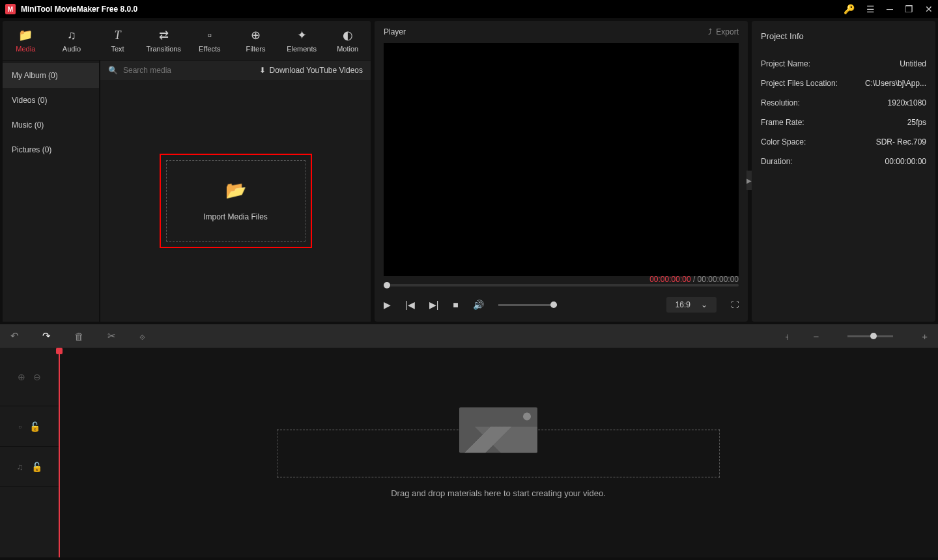 This screenshot has width=938, height=560. What do you see at coordinates (51, 150) in the screenshot?
I see `sidebar-item-pictures: Pictures (0)` at bounding box center [51, 150].